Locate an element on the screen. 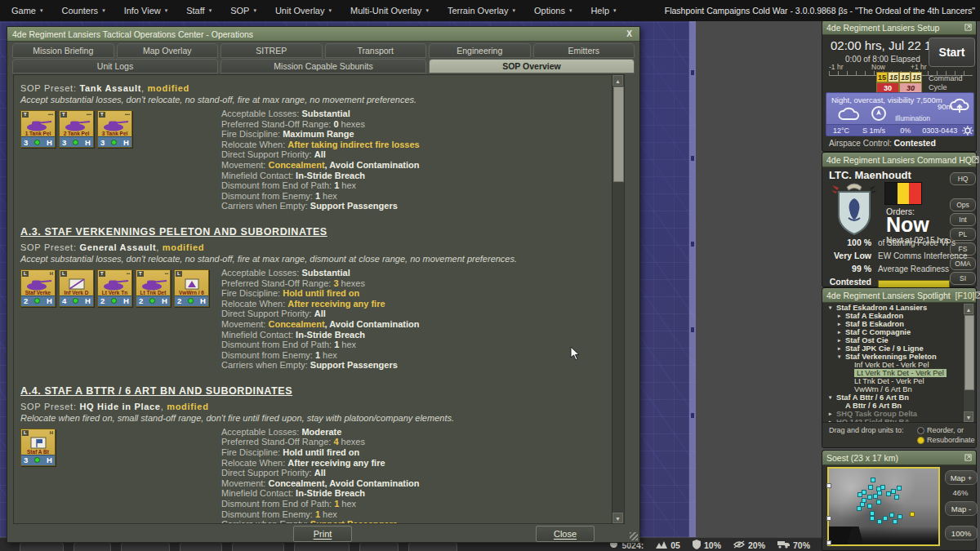 This screenshot has height=551, width=980. unit-counter-vwwrn-6: LVwWrn / 62H is located at coordinates (191, 288).